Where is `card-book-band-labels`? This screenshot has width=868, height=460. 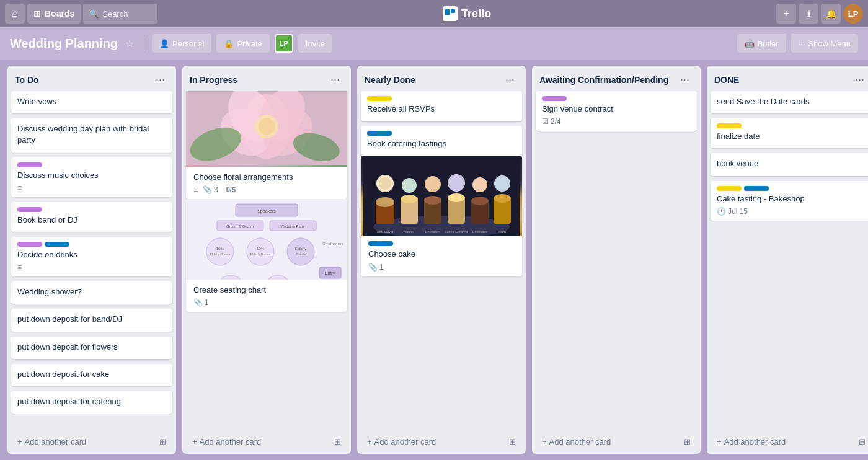 card-book-band-labels is located at coordinates (92, 210).